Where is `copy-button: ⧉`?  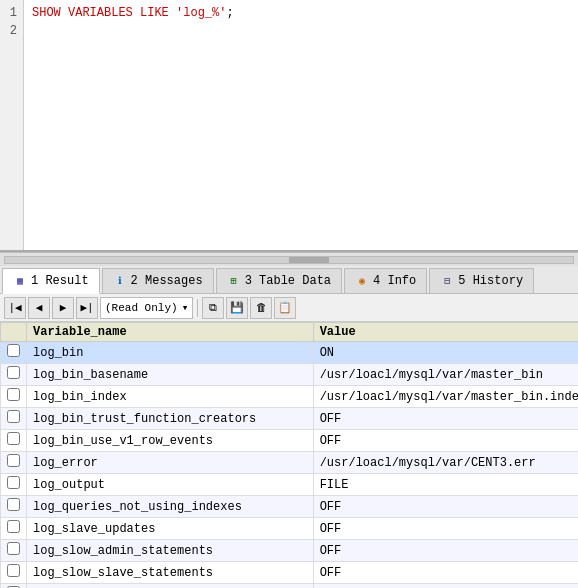 copy-button: ⧉ is located at coordinates (213, 308).